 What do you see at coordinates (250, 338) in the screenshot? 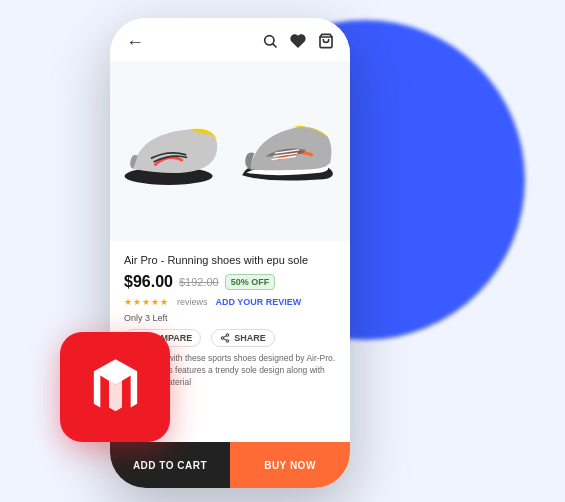
I see `share-label: SHARE` at bounding box center [250, 338].